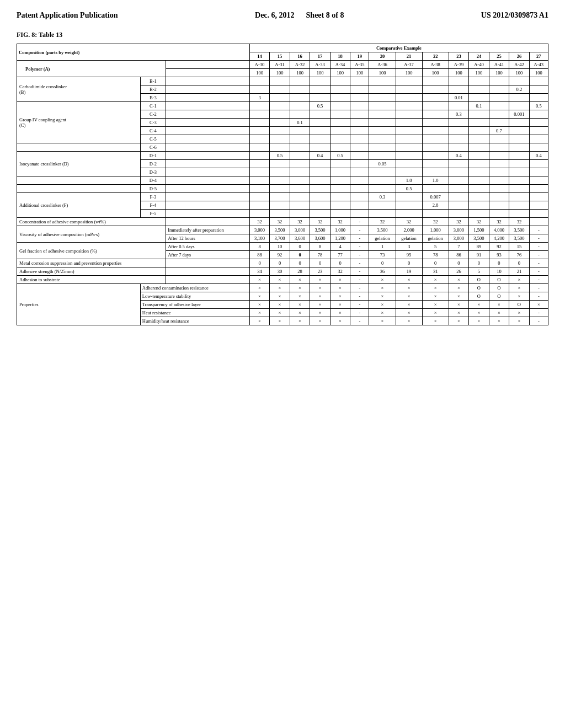 Image resolution: width=565 pixels, height=728 pixels. I want to click on adh-sub-22: ×, so click(435, 280).